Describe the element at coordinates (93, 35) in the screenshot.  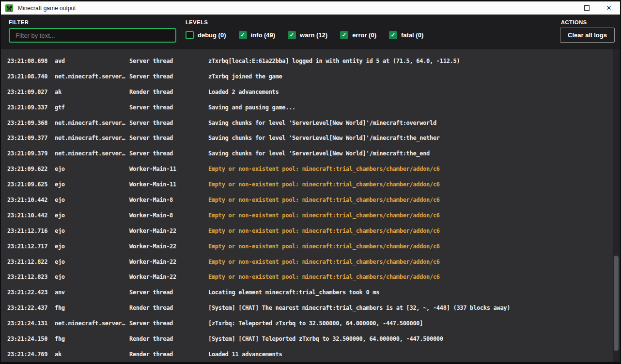
I see `filter-input` at that location.